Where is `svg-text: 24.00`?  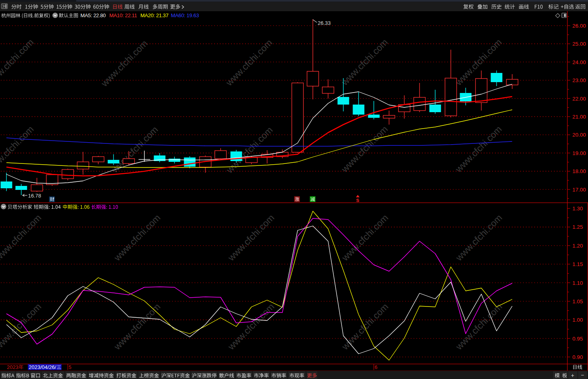 svg-text: 24.00 is located at coordinates (579, 62).